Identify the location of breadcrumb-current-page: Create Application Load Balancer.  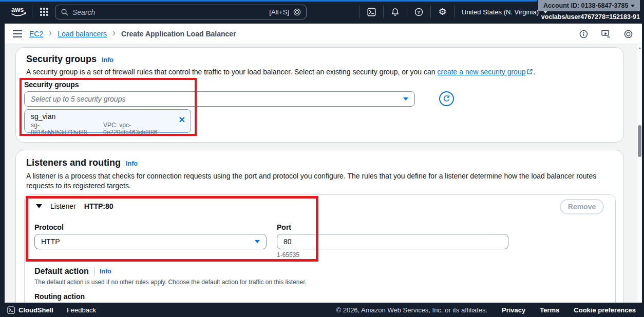
(179, 34).